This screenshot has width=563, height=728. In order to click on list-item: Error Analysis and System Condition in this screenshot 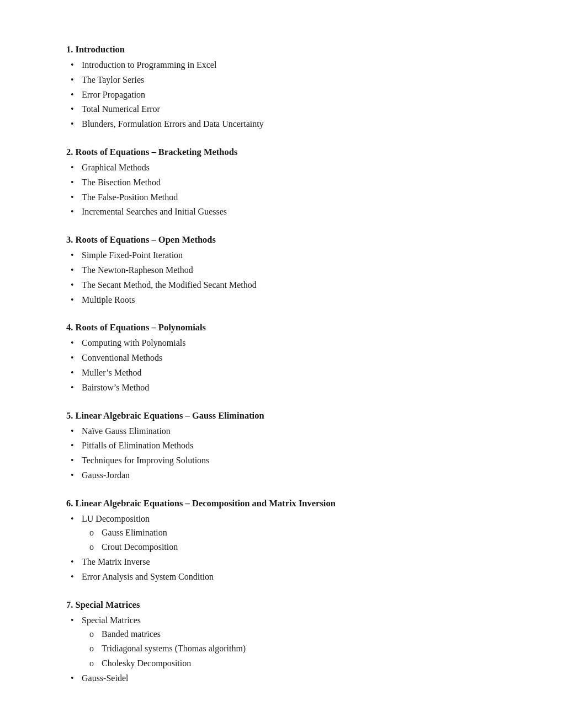, I will do `click(282, 577)`.